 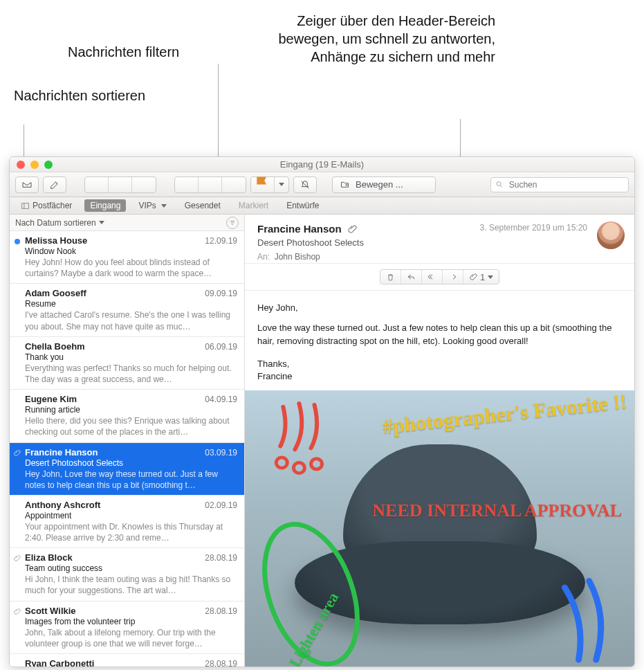 What do you see at coordinates (499, 184) in the screenshot?
I see `search-icon` at bounding box center [499, 184].